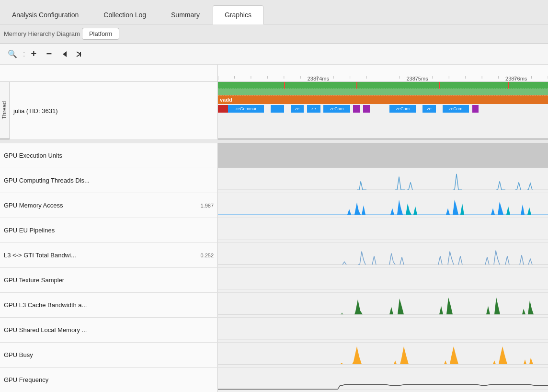 The width and height of the screenshot is (548, 392). What do you see at coordinates (47, 180) in the screenshot?
I see `gpu-label-text-1: GPU Computing Threads Dis...` at bounding box center [47, 180].